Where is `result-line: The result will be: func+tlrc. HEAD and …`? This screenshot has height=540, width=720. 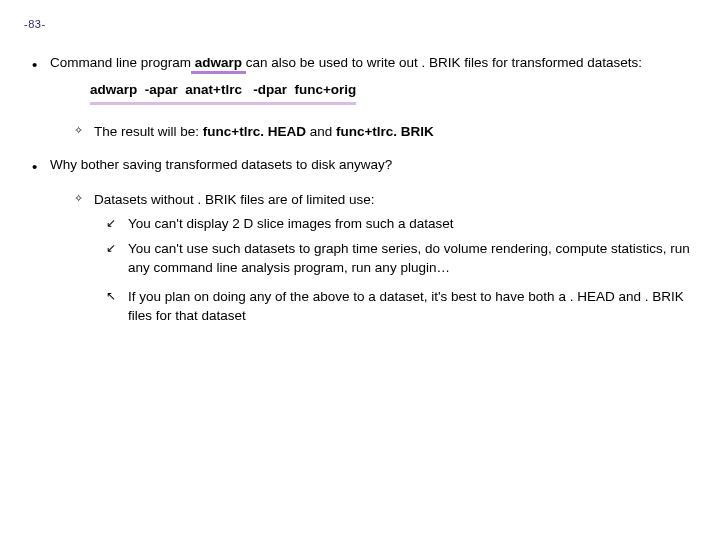
result-line: The result will be: func+tlrc. HEAD and … is located at coordinates (395, 132).